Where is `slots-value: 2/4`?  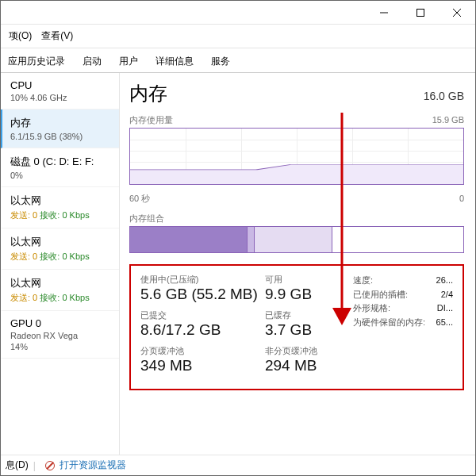
slots-value: 2/4 is located at coordinates (447, 295).